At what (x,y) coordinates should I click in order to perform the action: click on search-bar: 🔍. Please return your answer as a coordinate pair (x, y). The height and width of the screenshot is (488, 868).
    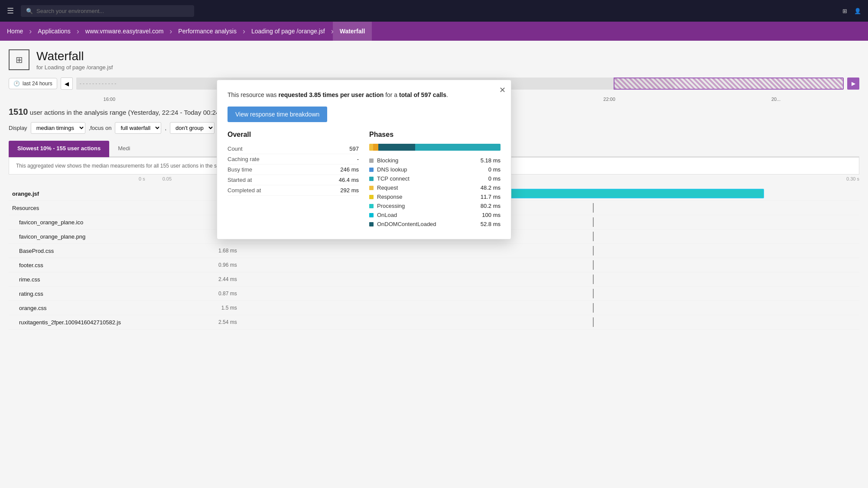
    Looking at the image, I should click on (107, 11).